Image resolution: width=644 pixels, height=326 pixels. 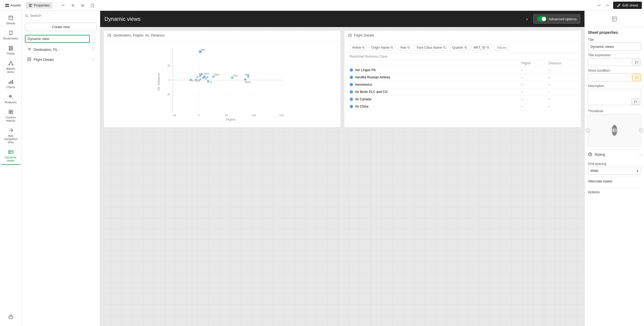 I want to click on filter-origin-name: Origin Name, so click(x=382, y=48).